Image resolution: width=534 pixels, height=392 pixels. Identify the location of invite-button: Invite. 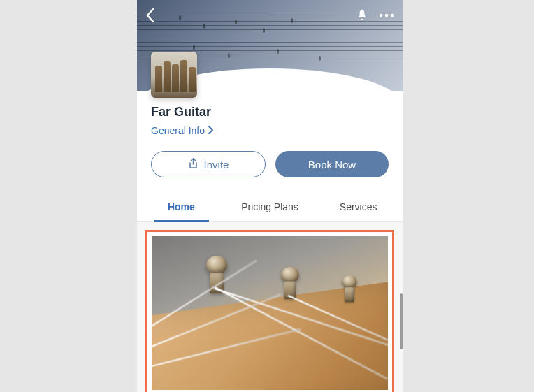
(208, 164).